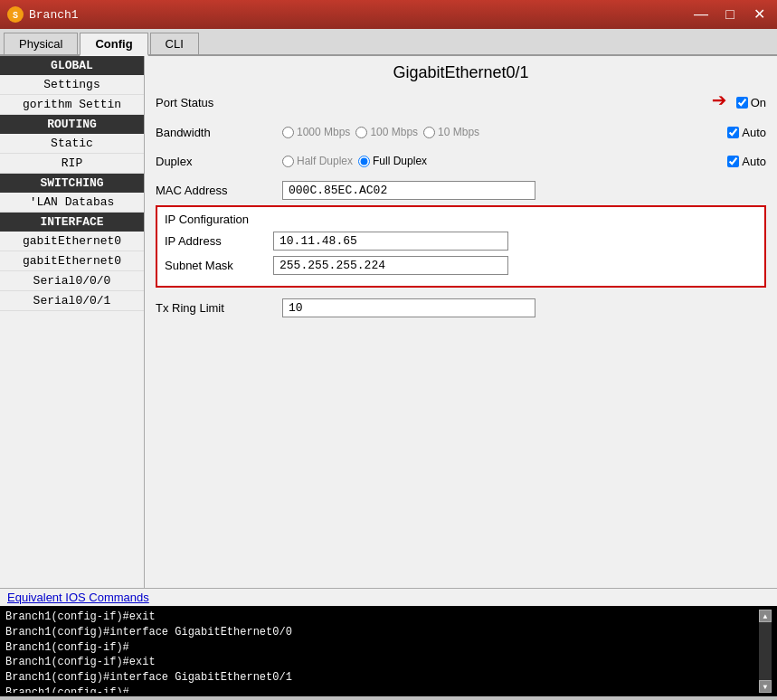  Describe the element at coordinates (72, 203) in the screenshot. I see `sidebar-item-vlan: 'LAN Databas` at that location.